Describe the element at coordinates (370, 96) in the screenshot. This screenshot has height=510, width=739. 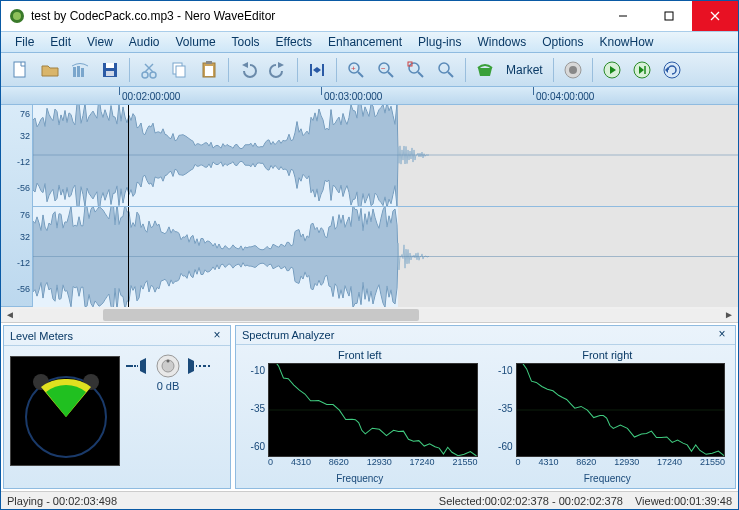
I see `timeline-ruler: 00:02:00:000 00:03:00:000 00:04:00:000` at that location.